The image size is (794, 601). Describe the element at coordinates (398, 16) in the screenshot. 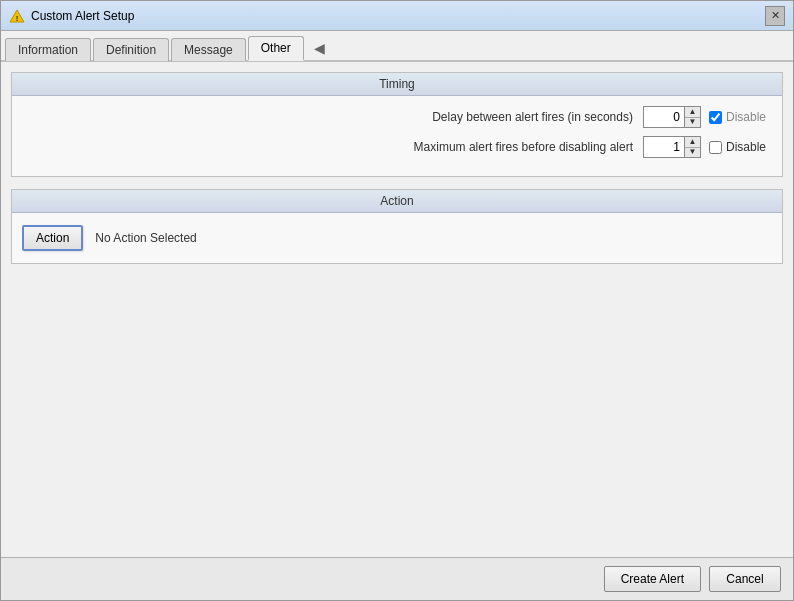

I see `window-title: Custom Alert Setup` at that location.